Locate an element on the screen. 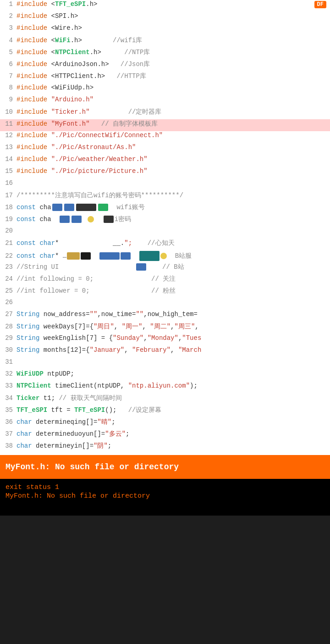  code-line-36: 36 char determineqing[]="晴"; is located at coordinates (165, 423).